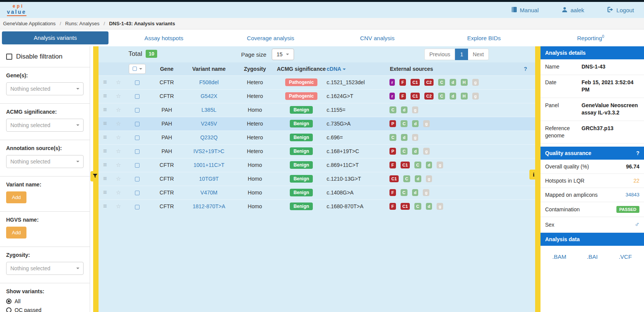  Describe the element at coordinates (55, 38) in the screenshot. I see `tab-analysis-variants: Analysis variants` at that location.